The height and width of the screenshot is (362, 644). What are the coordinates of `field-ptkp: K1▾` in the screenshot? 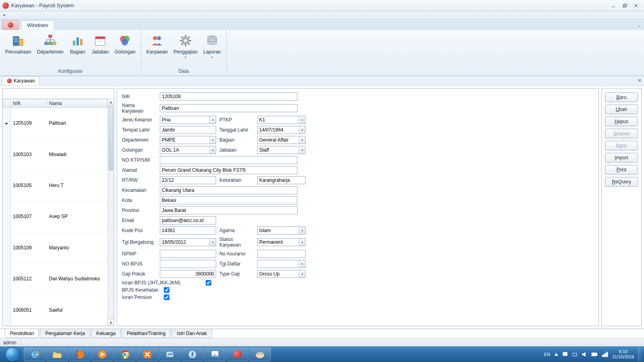 It's located at (281, 120).